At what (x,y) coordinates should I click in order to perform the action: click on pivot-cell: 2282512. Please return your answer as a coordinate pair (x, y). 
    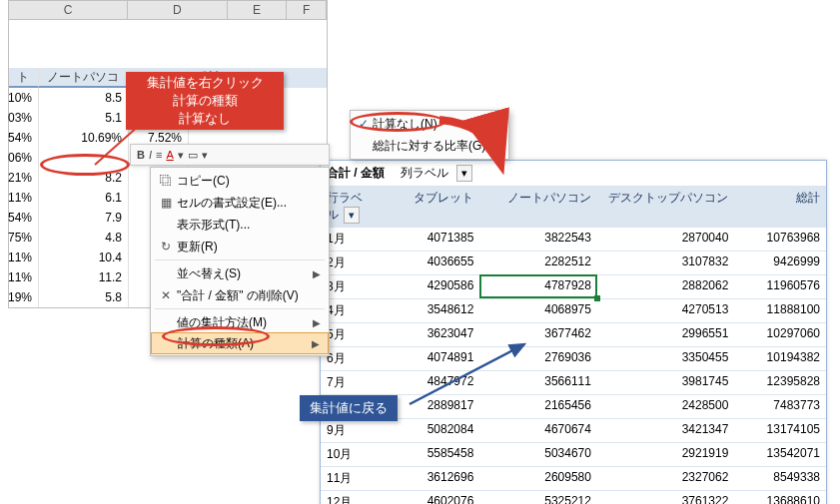
    Looking at the image, I should click on (538, 262).